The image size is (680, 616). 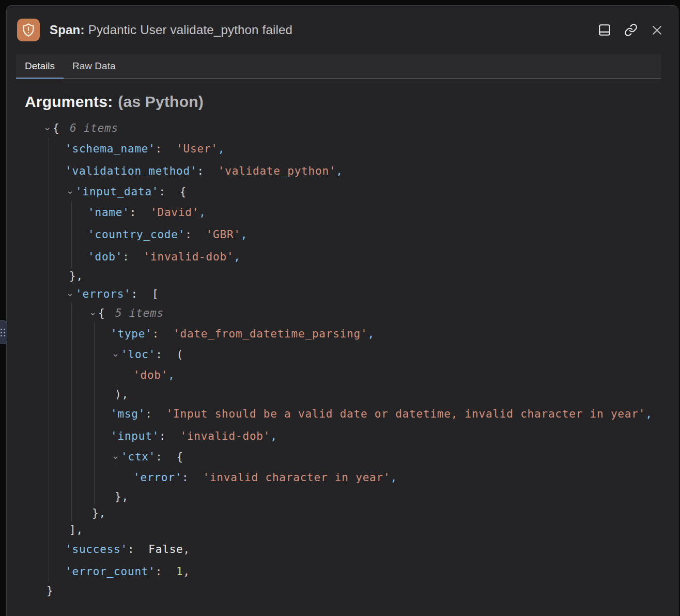 What do you see at coordinates (116, 212) in the screenshot?
I see `code-line-text: 'name': 'David',` at bounding box center [116, 212].